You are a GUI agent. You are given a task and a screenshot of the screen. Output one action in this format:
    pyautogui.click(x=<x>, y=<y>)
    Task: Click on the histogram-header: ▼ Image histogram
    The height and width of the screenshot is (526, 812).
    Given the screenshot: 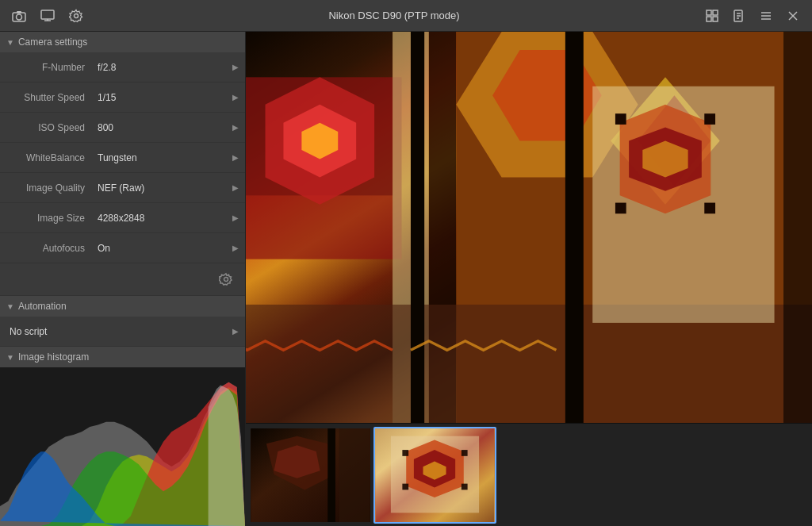 What is the action you would take?
    pyautogui.click(x=122, y=357)
    